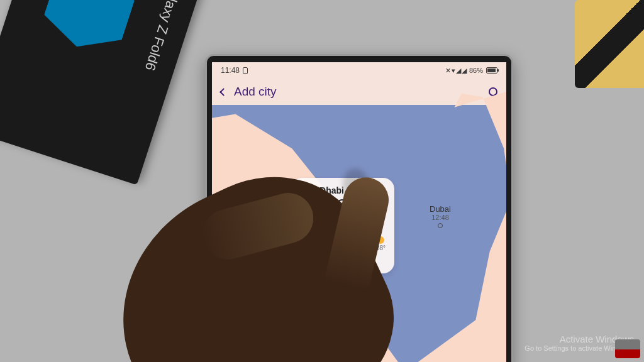 This screenshot has width=644, height=362. What do you see at coordinates (224, 92) in the screenshot?
I see `chevron-left-icon` at bounding box center [224, 92].